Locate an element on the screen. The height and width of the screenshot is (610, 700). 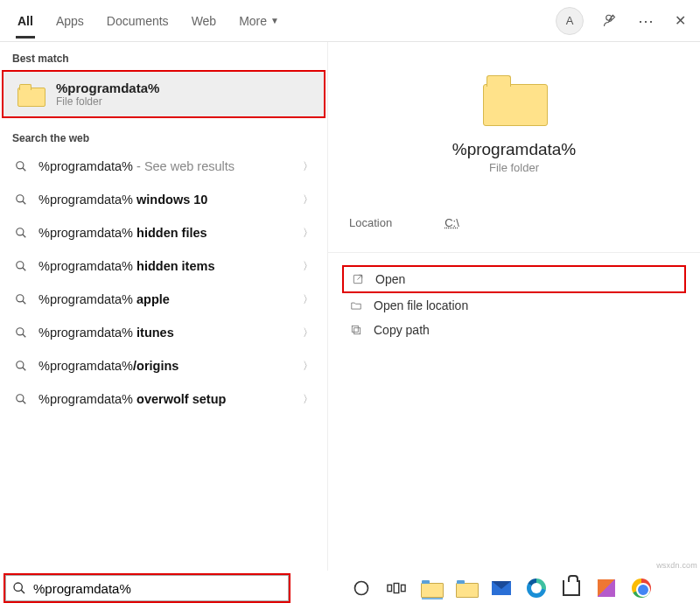
location-value: C:\ is located at coordinates (452, 222).